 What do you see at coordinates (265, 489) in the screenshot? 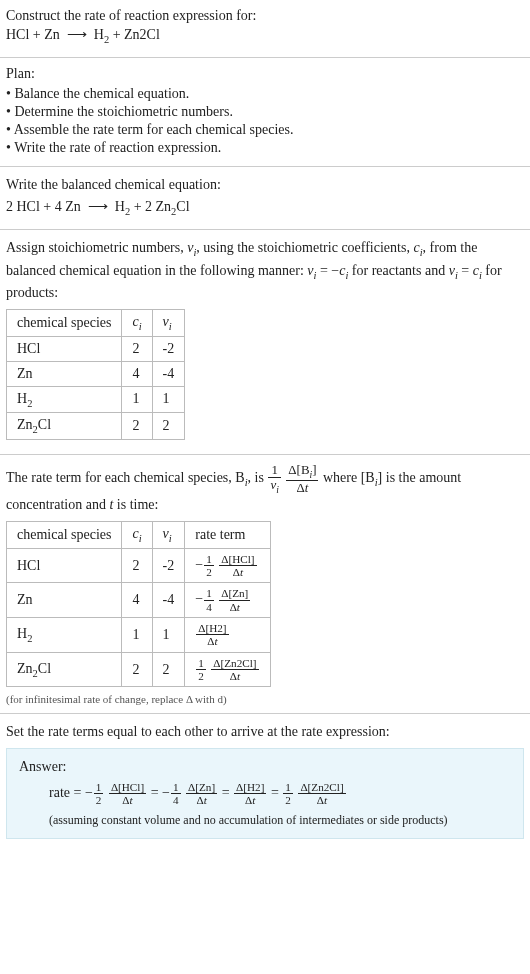
I see `rateterm-text: The rate term for each chemical species,…` at bounding box center [265, 489].